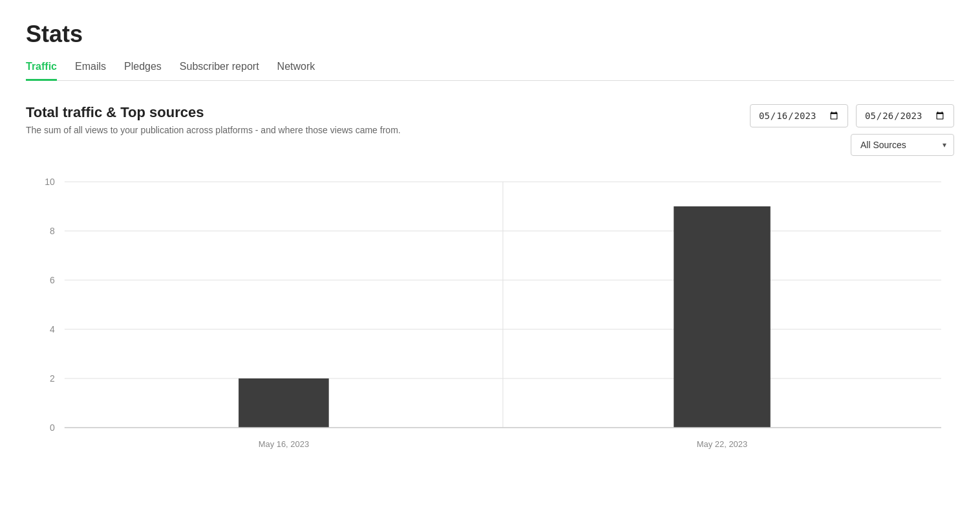 This screenshot has width=980, height=524. What do you see at coordinates (902, 145) in the screenshot?
I see `sources-select: All Sources Direct Email Social Search` at bounding box center [902, 145].